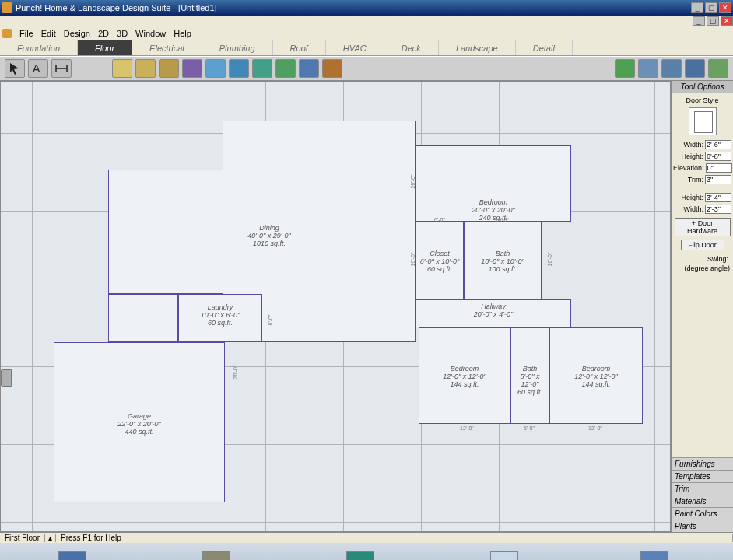  What do you see at coordinates (727, 21) in the screenshot?
I see `mdi-close-button: ✕` at bounding box center [727, 21].